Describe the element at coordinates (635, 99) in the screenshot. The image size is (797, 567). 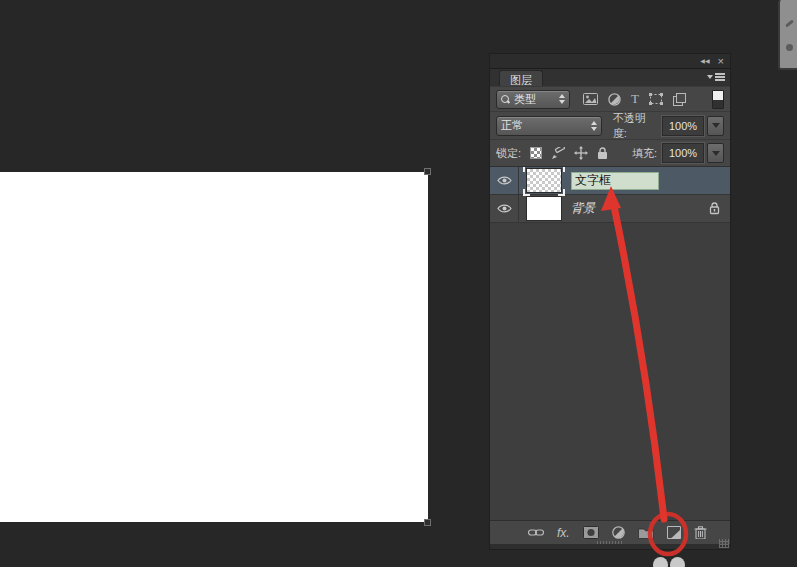
I see `type-layer-filter-icon: T` at that location.